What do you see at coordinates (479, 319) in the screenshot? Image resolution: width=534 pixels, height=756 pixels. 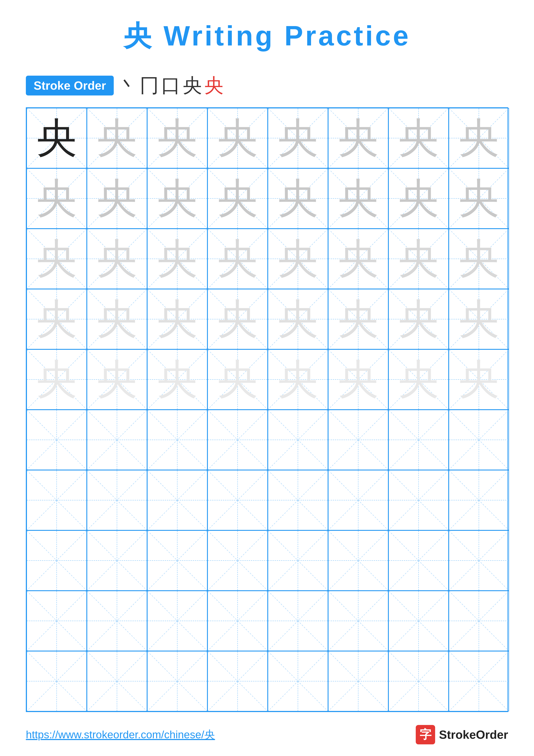 I see `grid-cell-r4c8: 央` at bounding box center [479, 319].